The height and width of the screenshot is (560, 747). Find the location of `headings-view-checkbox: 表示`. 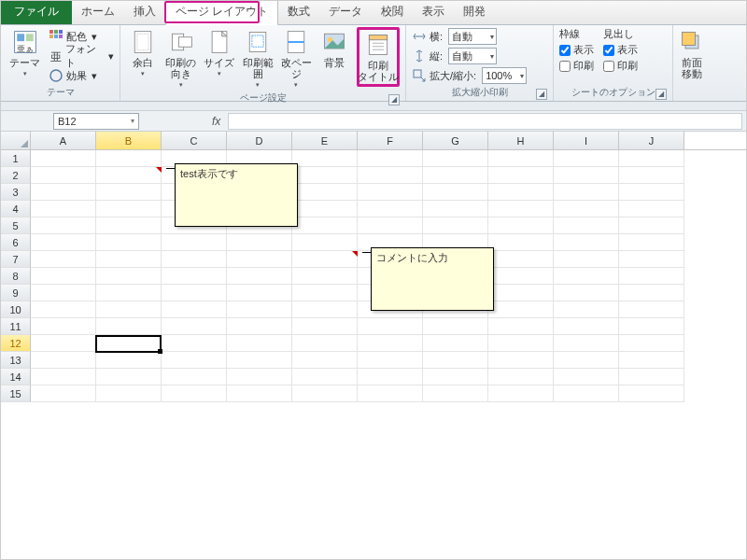

headings-view-checkbox: 表示 is located at coordinates (620, 50).